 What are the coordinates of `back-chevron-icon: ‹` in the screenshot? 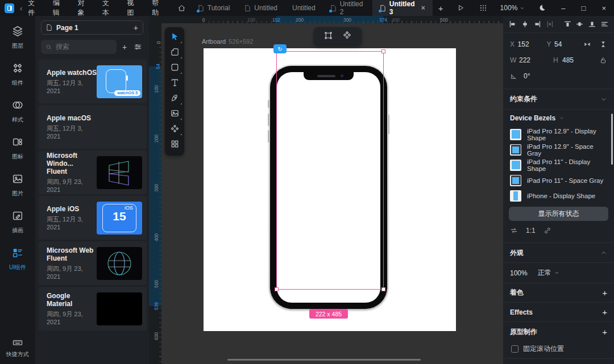 It's located at (21, 8).